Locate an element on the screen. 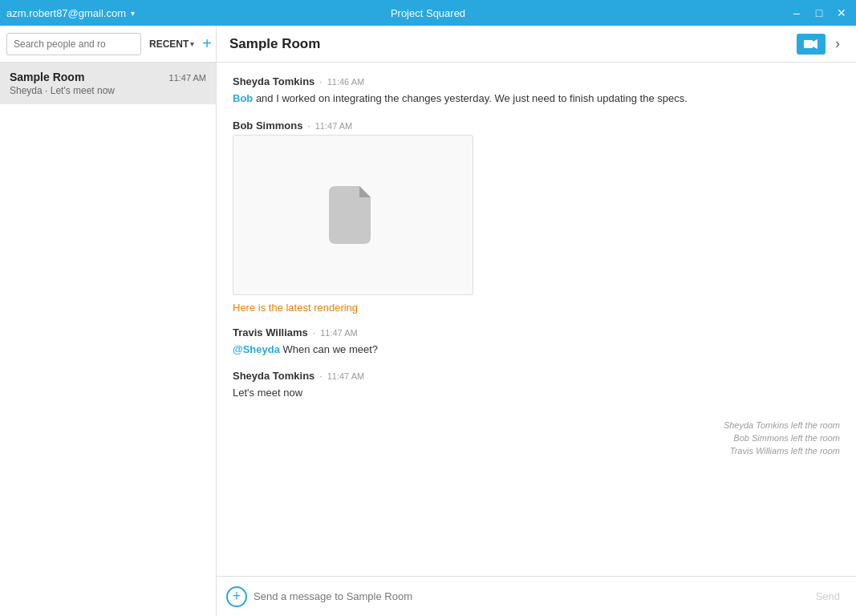 This screenshot has width=856, height=616. chat-input-area: + Send is located at coordinates (536, 596).